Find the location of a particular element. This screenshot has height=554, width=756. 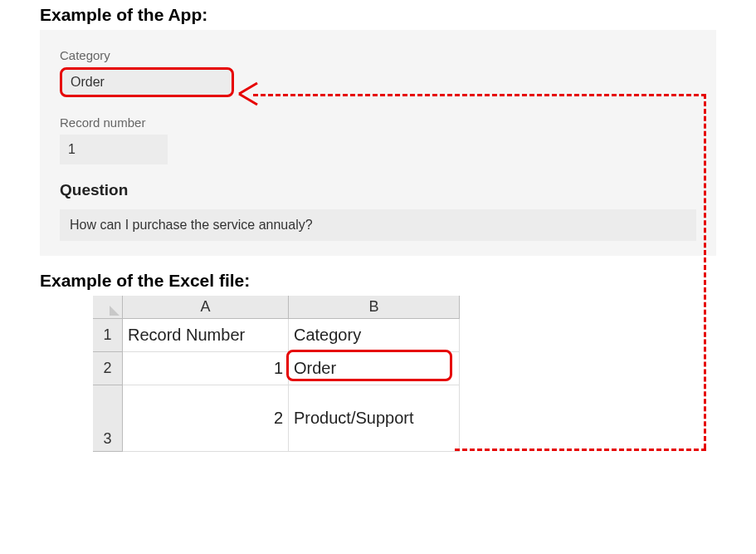

excel-cell-b2-text: Order is located at coordinates (315, 369).